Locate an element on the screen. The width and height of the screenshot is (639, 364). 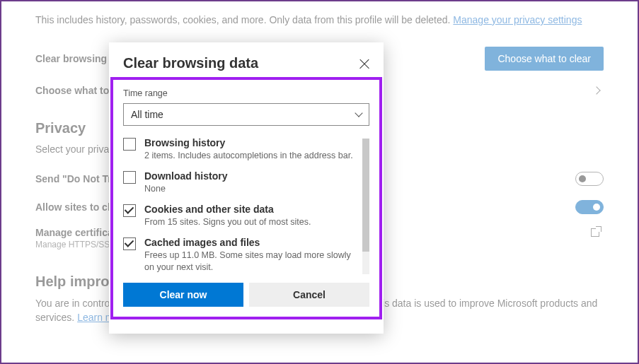
list-item: Cached images and files Frees up 11.0 MB… is located at coordinates (241, 255).